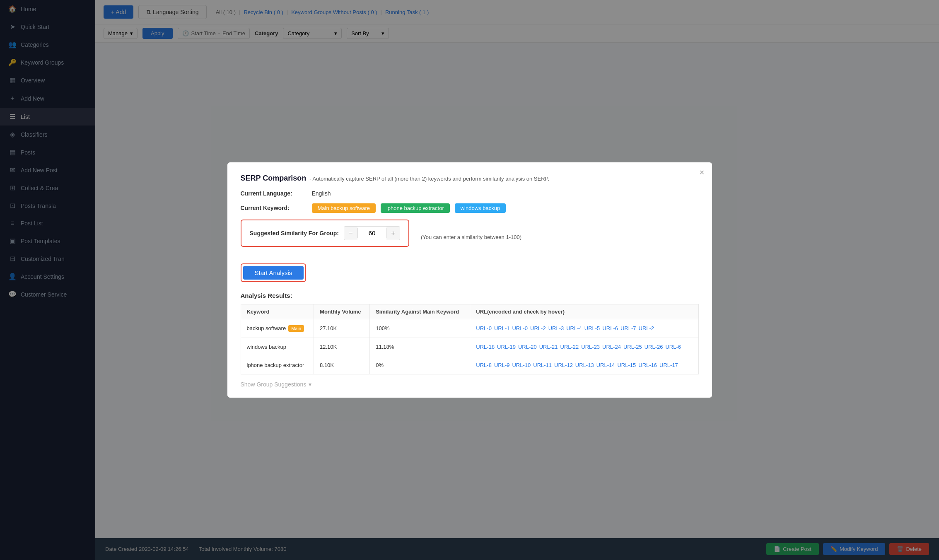 The image size is (939, 560). Describe the element at coordinates (342, 347) in the screenshot. I see `monthly-volume-cell: 12.10K` at that location.